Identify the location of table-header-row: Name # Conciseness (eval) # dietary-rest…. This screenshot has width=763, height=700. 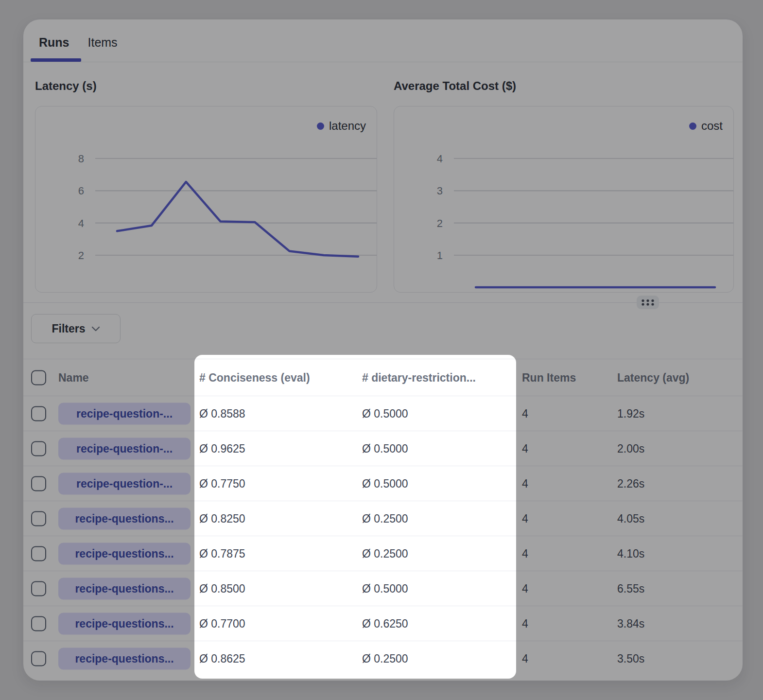
(383, 377).